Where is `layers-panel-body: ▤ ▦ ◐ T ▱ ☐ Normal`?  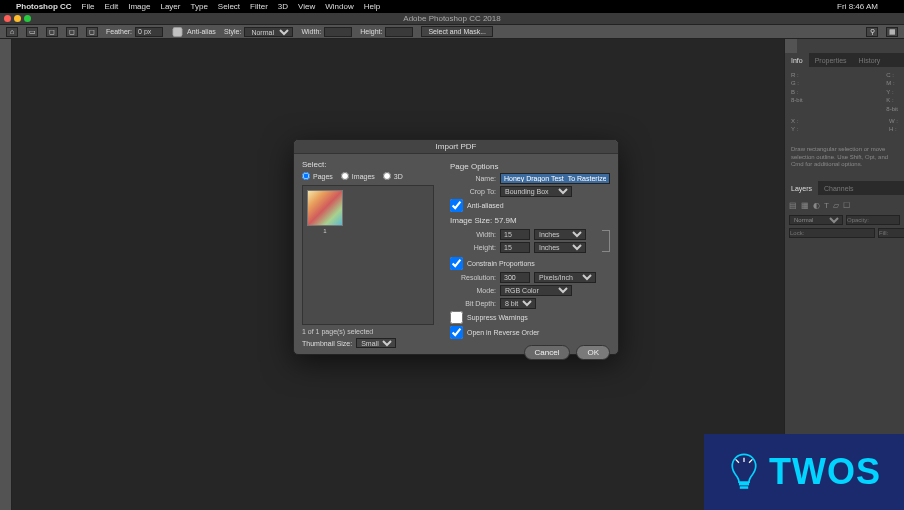
layers-panel-body: ▤ ▦ ◐ T ▱ ☐ Normal is located at coordinates (844, 218).